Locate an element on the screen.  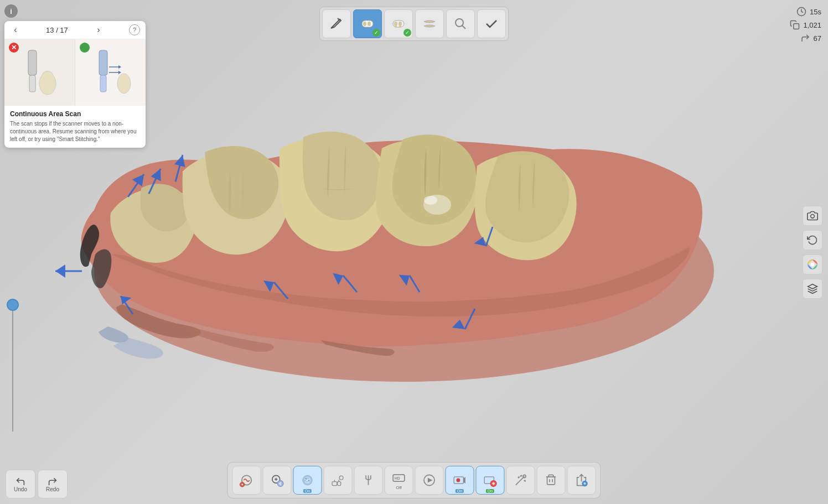
hd-icon: HD is located at coordinates (399, 478).